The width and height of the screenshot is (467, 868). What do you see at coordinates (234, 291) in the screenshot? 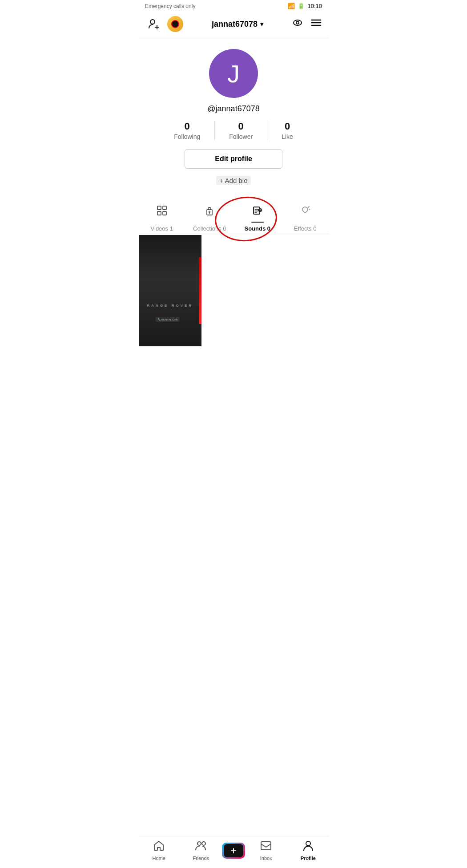
I see `content-area: RANGE ROVER 🔧 RENTAL CAR` at bounding box center [234, 291].